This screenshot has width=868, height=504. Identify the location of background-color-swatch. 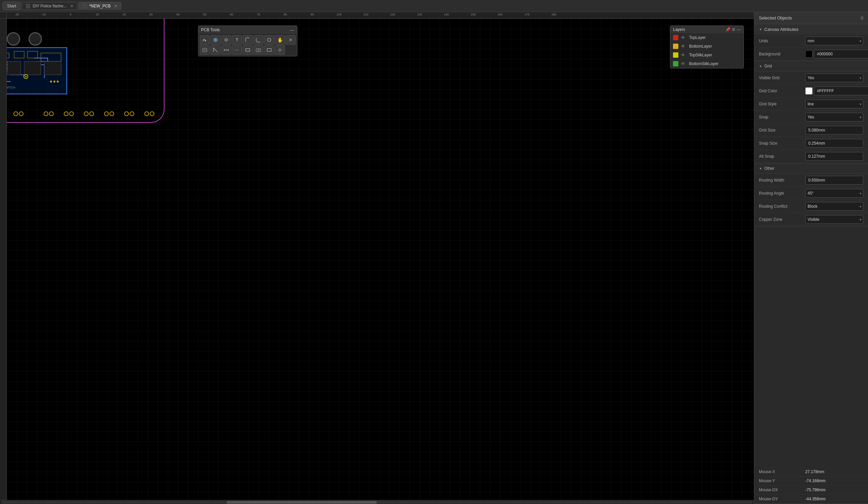
(809, 54).